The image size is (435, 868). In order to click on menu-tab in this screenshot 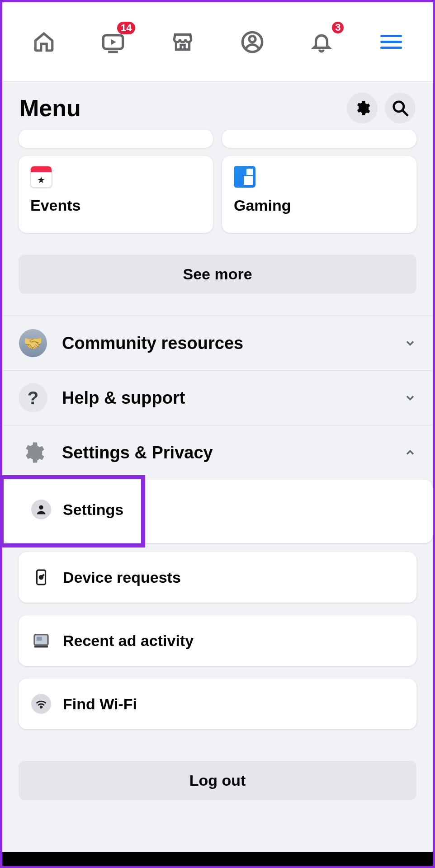, I will do `click(391, 42)`.